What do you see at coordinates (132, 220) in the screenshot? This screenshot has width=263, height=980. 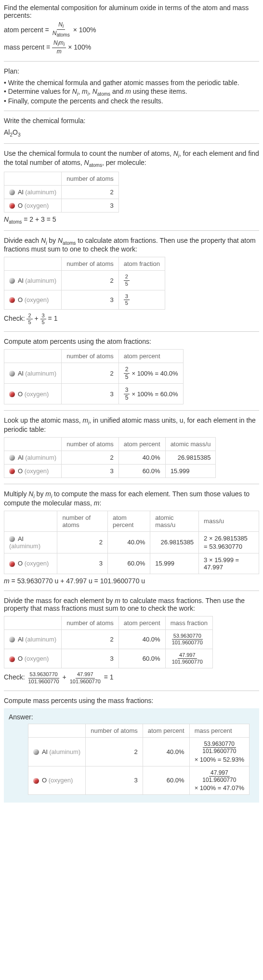 I see `natoms-sum: Natoms = 2 + 3 = 5` at bounding box center [132, 220].